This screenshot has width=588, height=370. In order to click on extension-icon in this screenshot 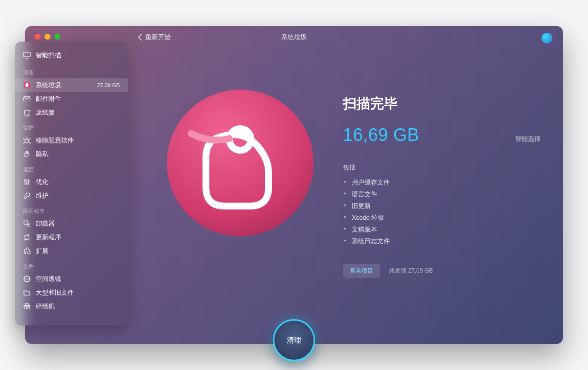, I will do `click(27, 251)`.